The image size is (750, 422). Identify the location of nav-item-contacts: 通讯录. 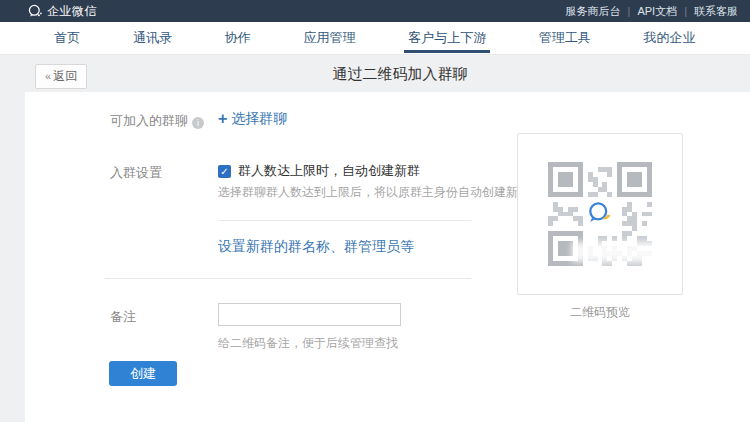
(152, 38).